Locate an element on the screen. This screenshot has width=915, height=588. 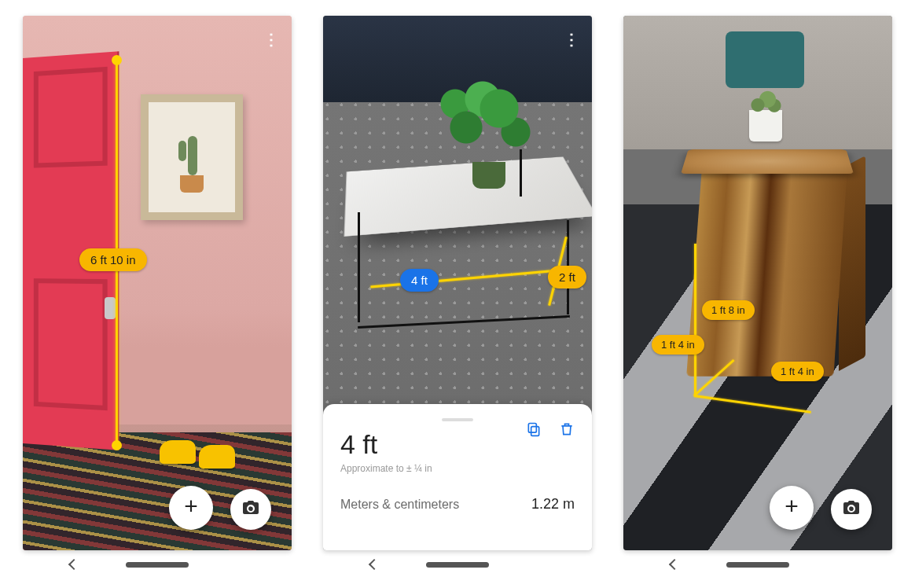
door-handle is located at coordinates (110, 308).